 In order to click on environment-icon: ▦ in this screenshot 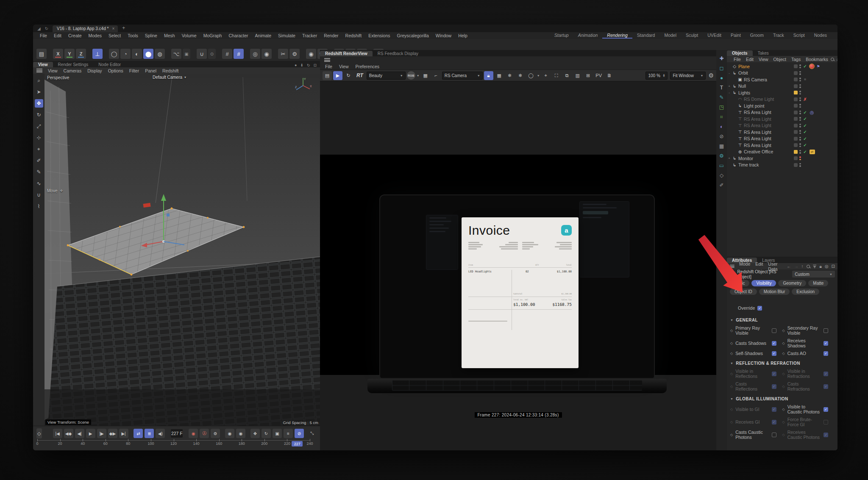, I will do `click(721, 146)`.